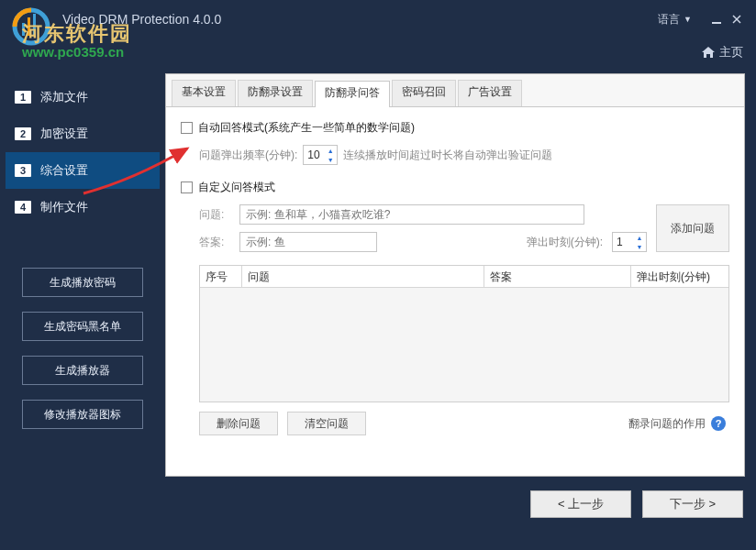  What do you see at coordinates (363, 277) in the screenshot?
I see `col-question: 问题` at bounding box center [363, 277].